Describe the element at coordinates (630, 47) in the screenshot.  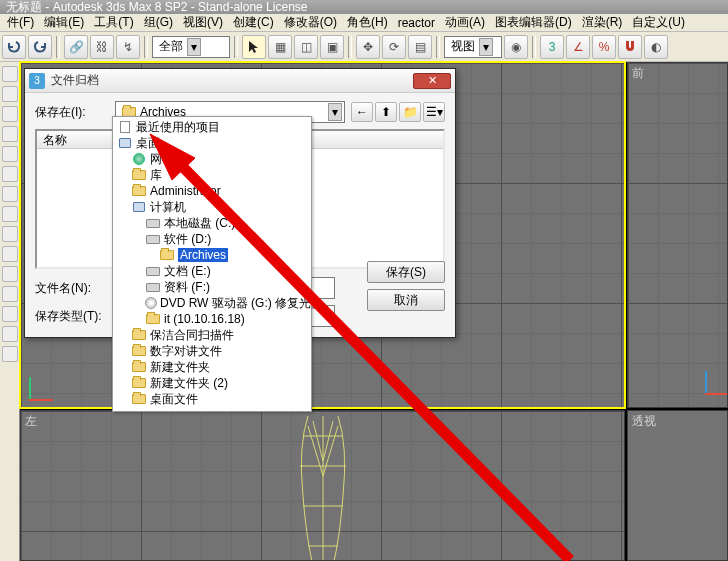
I see `magnet-icon` at that location.